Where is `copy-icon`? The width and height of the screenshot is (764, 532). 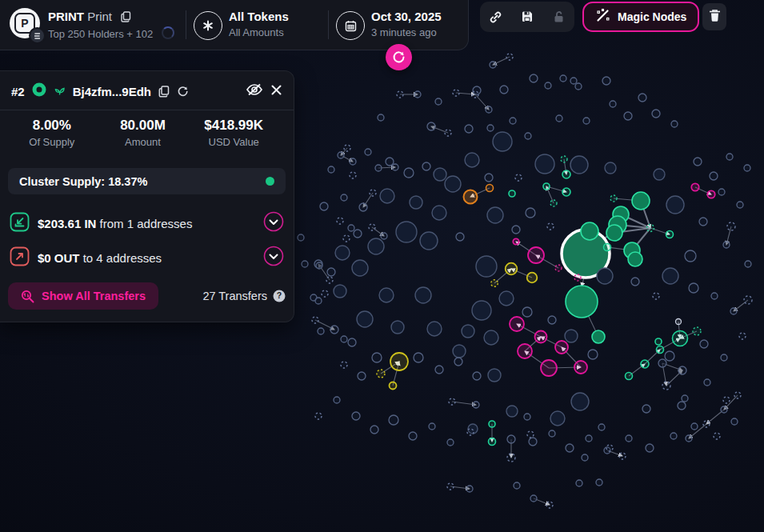
copy-icon is located at coordinates (126, 17).